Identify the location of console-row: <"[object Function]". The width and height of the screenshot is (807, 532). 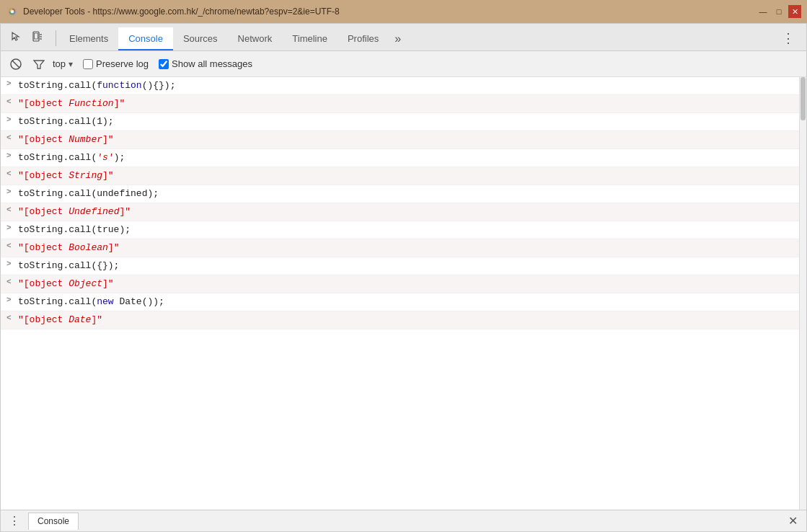
(400, 104).